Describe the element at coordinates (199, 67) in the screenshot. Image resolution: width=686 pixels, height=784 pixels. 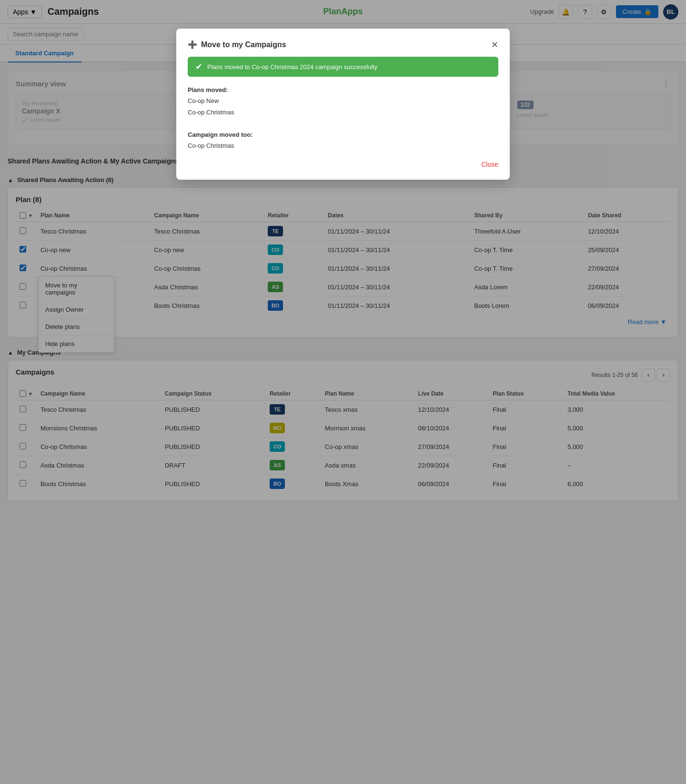
I see `success-icon: ✔` at that location.